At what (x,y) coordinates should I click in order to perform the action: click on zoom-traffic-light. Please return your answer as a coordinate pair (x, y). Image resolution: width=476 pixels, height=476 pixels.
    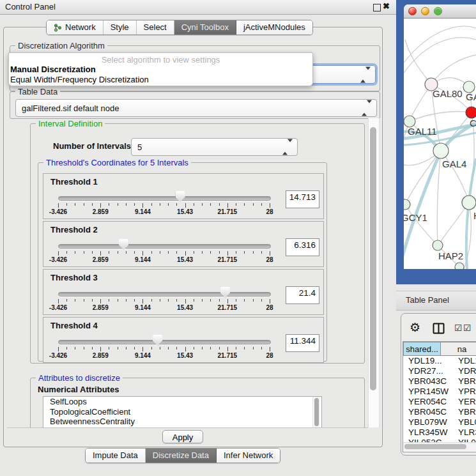
    Looking at the image, I should click on (438, 12).